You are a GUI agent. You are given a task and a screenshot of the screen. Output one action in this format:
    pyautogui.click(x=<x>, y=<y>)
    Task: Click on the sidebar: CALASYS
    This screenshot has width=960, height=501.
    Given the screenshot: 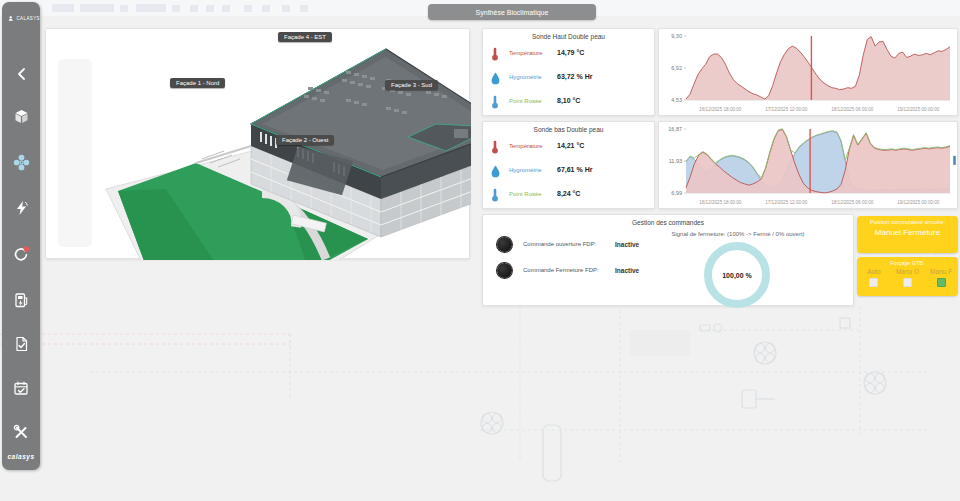 What is the action you would take?
    pyautogui.click(x=21, y=236)
    